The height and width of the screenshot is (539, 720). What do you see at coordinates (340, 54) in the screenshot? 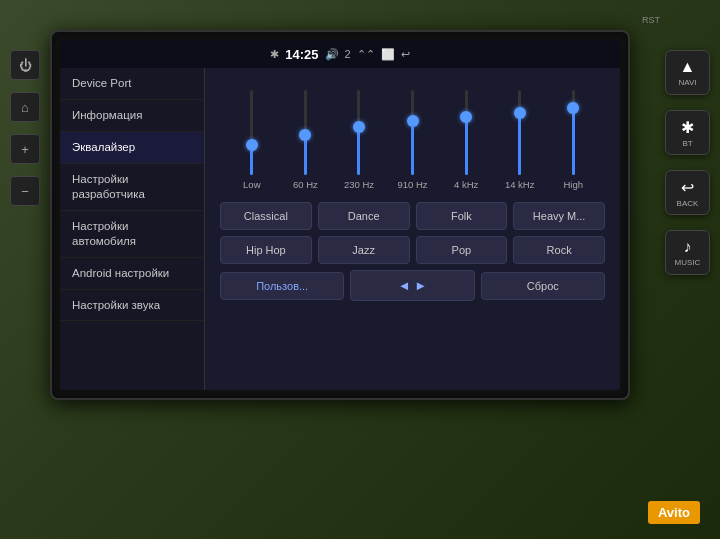
I see `status-bar: ✱ 14:25 🔊 2 ⌃⌃ ⬜ ↩` at bounding box center [340, 54].